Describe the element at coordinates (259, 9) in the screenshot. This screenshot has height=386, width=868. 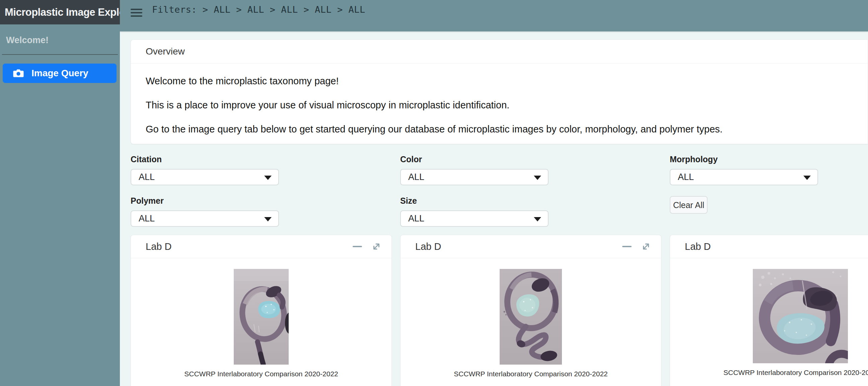
I see `filters-breadcrumb: Filters: > ALL > ALL > ALL > ALL > ALL` at that location.